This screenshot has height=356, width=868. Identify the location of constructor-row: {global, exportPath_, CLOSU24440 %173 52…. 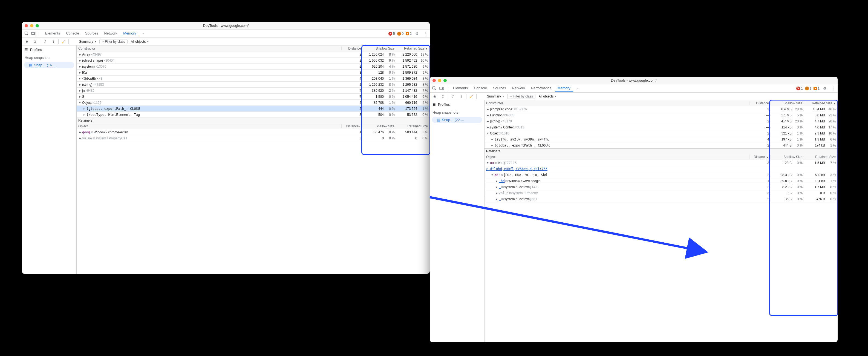
(253, 109).